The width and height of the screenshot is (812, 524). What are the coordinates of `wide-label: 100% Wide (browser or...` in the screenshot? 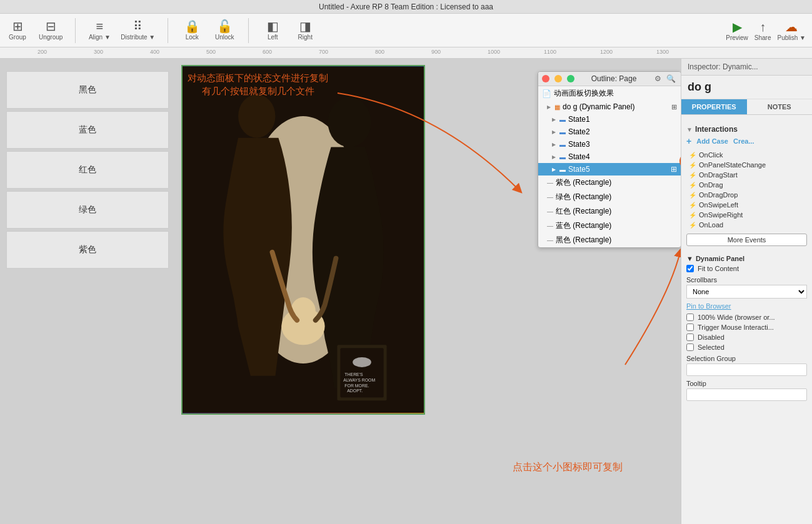 It's located at (736, 317).